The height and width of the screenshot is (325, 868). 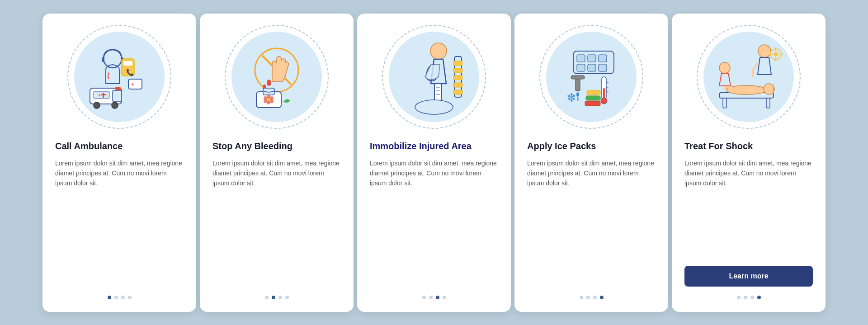 What do you see at coordinates (749, 276) in the screenshot?
I see `learn-more-button: Learn more` at bounding box center [749, 276].